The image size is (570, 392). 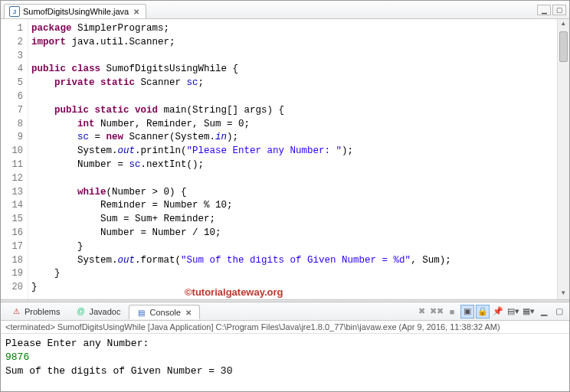 What do you see at coordinates (12, 220) in the screenshot?
I see `line-number: 15` at bounding box center [12, 220].